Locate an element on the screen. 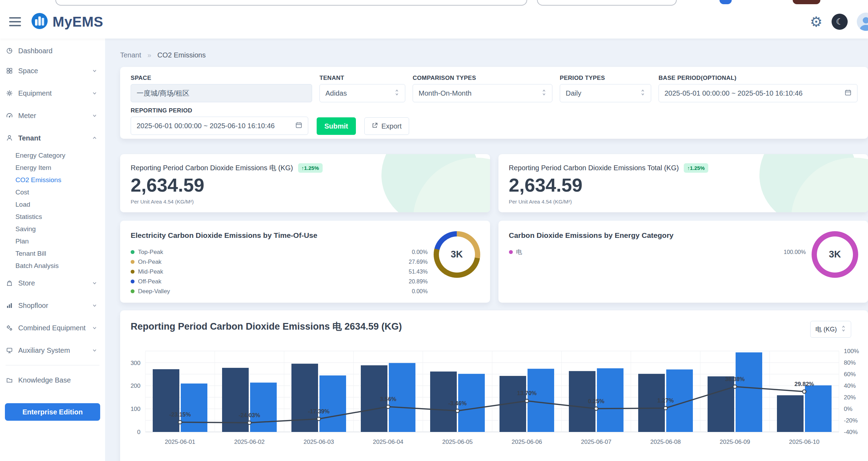 The height and width of the screenshot is (461, 868). comparison-value: Month-On-Month is located at coordinates (445, 93).